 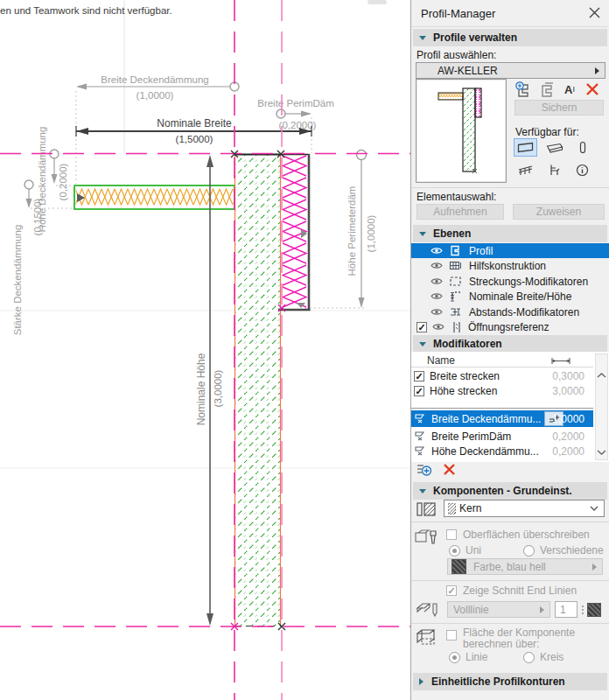 I want to click on close-icon, so click(x=595, y=12).